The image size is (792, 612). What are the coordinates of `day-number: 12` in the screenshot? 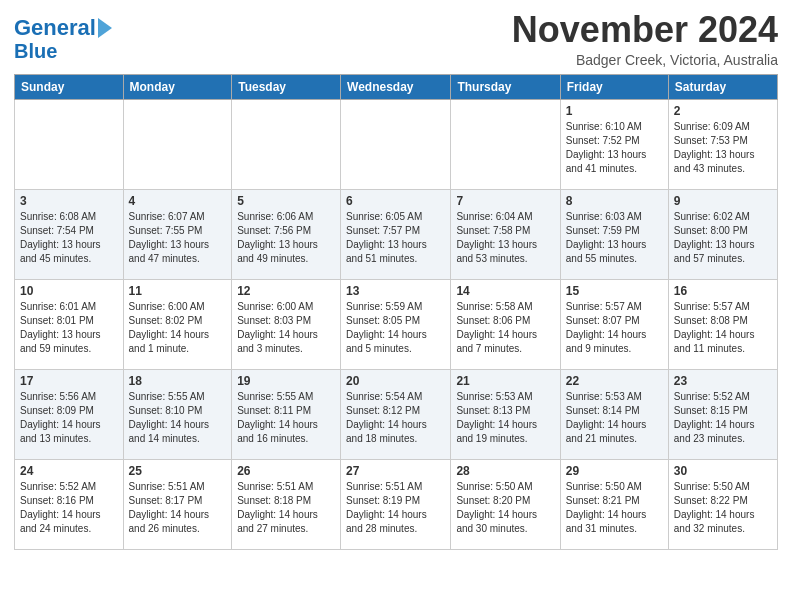 It's located at (286, 291).